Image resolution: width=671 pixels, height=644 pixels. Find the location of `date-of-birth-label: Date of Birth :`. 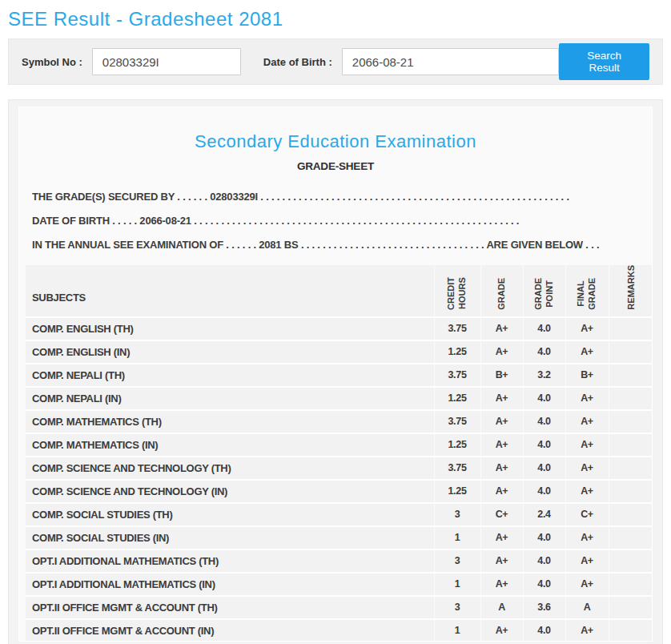

date-of-birth-label: Date of Birth : is located at coordinates (298, 62).